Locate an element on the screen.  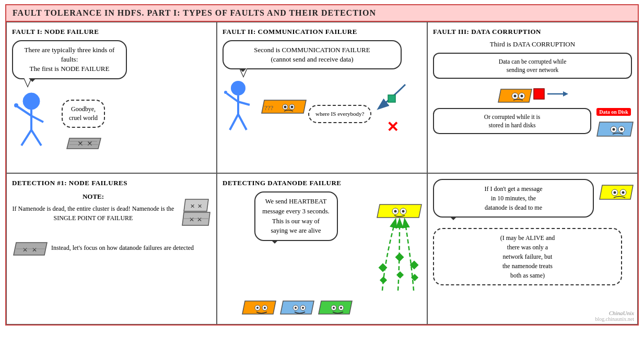
cell3-text1: Third is DATA CORRUPTION is located at coordinates (533, 44).